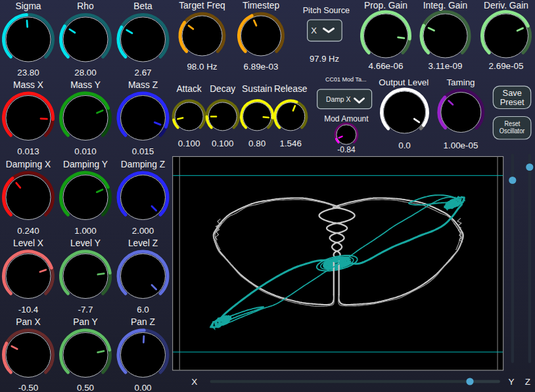 The image size is (535, 392). I want to click on svg-text: 0.015, so click(143, 151).